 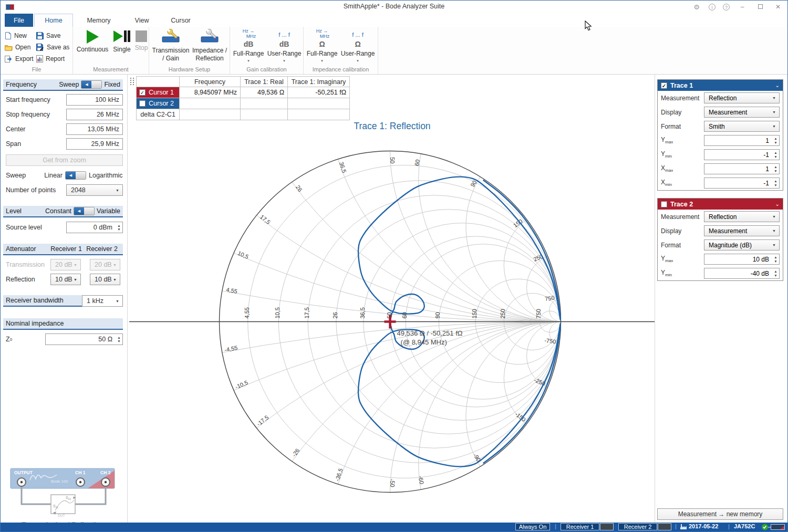 I want to click on trace1-checkbox, so click(x=664, y=86).